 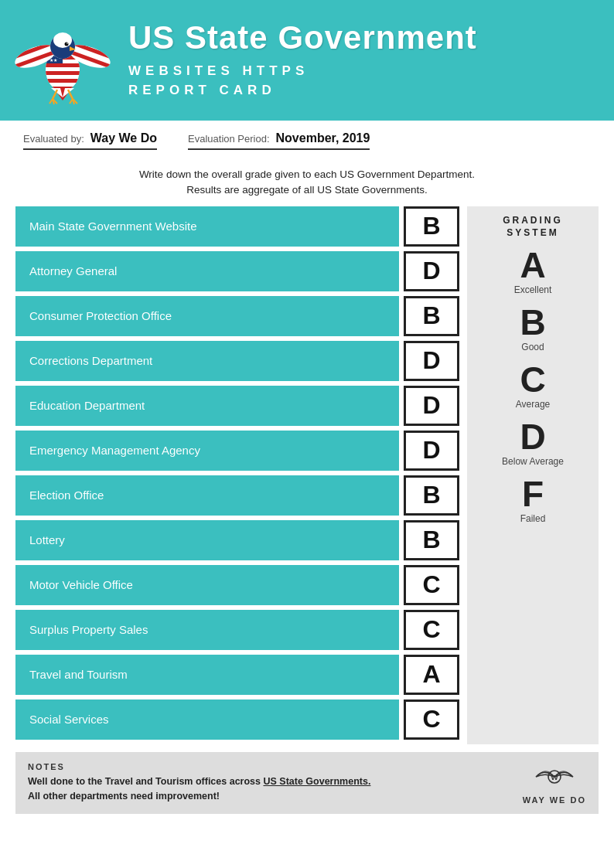 What do you see at coordinates (533, 475) in the screenshot?
I see `grading-system-panel: GRADINGSYSTEM AExcellentBGoodCAverageDBe…` at bounding box center [533, 475].